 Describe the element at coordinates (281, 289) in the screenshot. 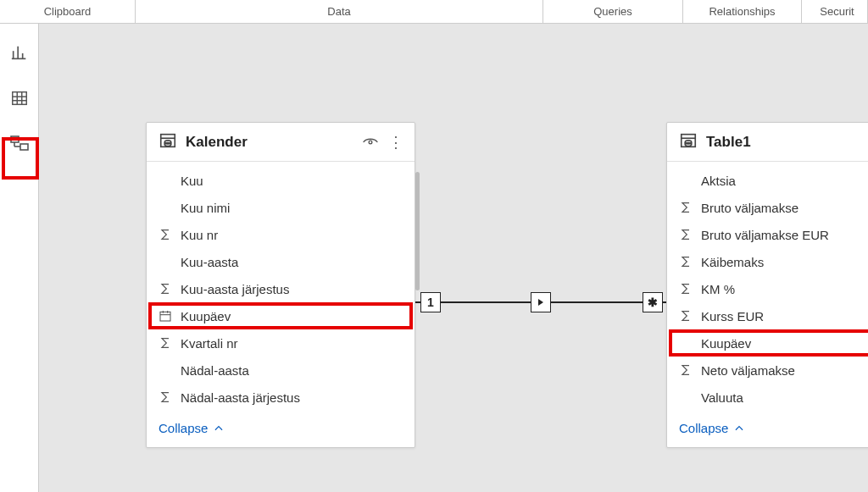

I see `field-row: Kuu-aasta järjestus` at that location.